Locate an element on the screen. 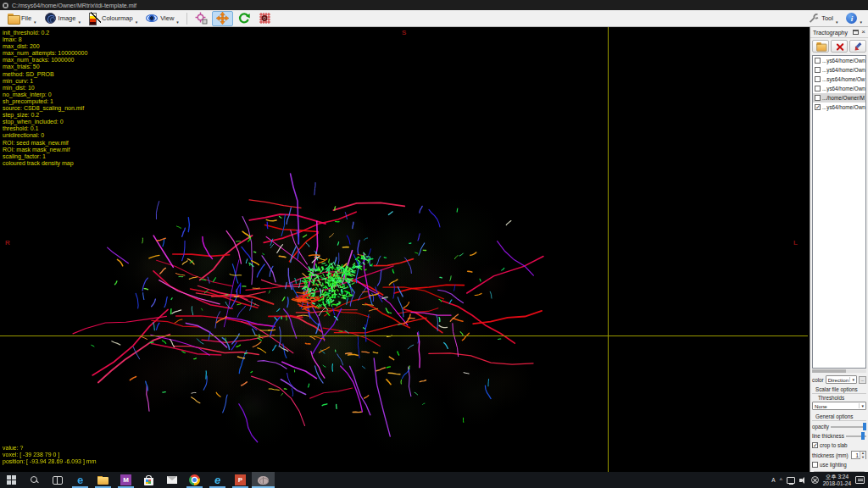 This screenshot has width=868, height=488. track-file-label: ...sys64/home/Ow is located at coordinates (843, 80).